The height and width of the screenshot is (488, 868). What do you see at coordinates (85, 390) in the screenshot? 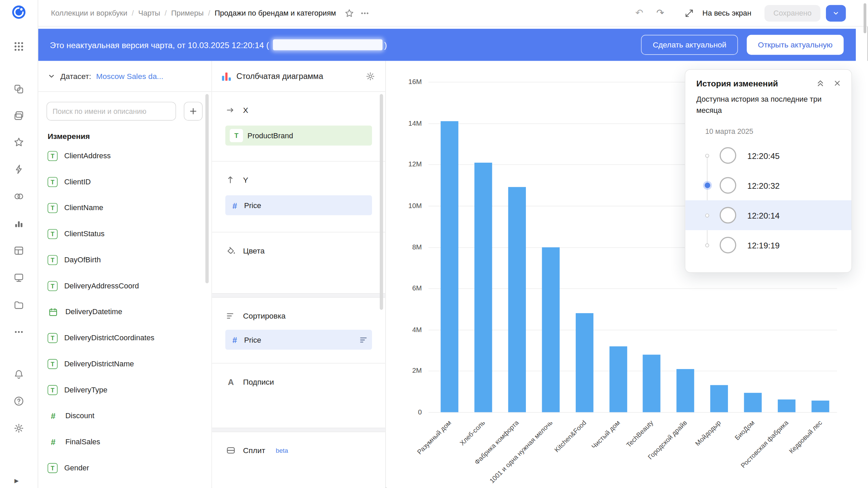
I see `field-name: DeliveryType` at bounding box center [85, 390].